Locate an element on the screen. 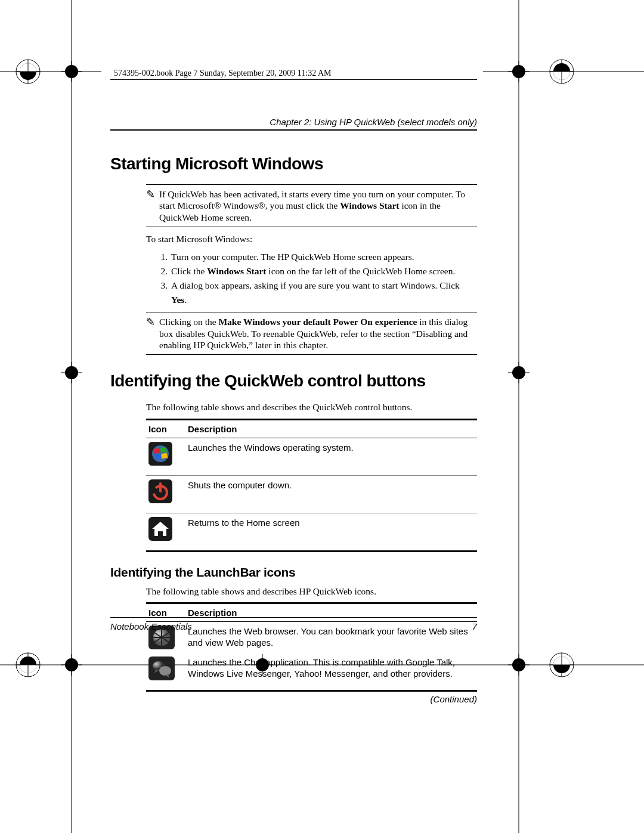  lead-text: To start Microsoft Windows: is located at coordinates (311, 239).